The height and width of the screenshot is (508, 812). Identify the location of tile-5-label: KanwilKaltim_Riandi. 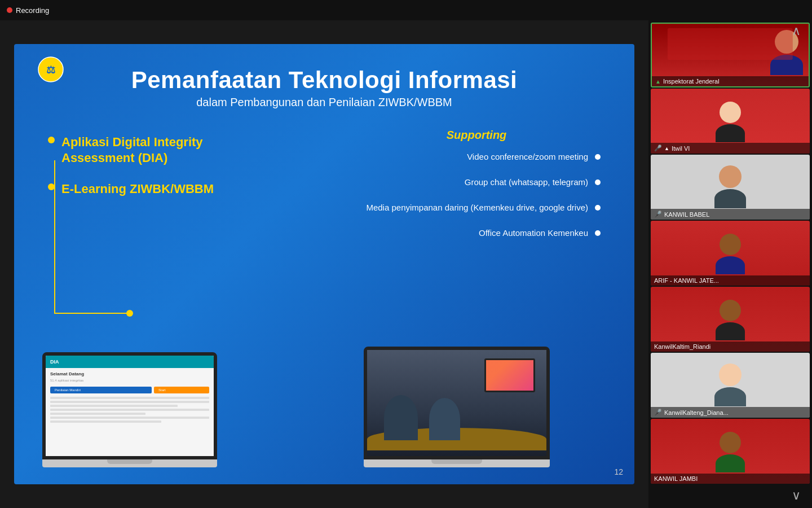
(730, 347).